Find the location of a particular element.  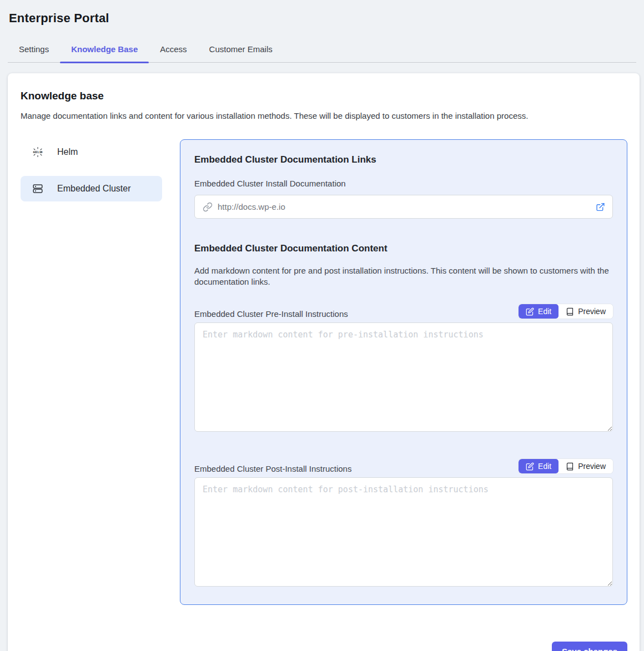

install-doc-url-input is located at coordinates (404, 206).